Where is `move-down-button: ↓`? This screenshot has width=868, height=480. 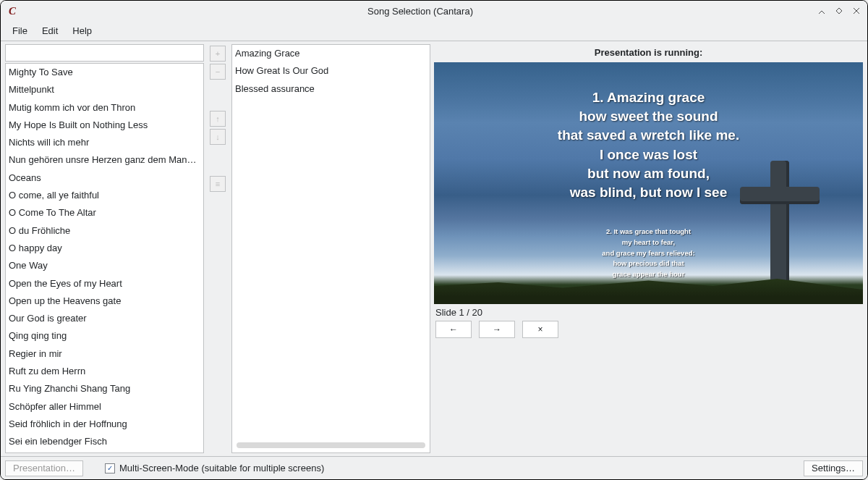
move-down-button: ↓ is located at coordinates (218, 137).